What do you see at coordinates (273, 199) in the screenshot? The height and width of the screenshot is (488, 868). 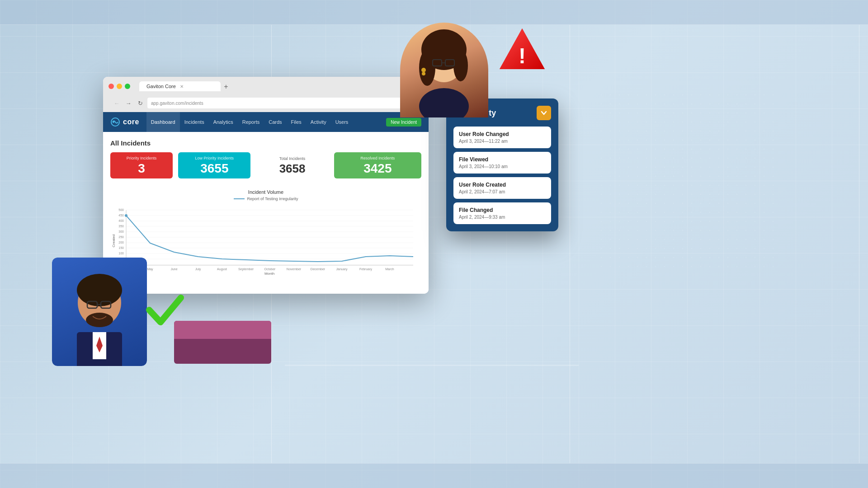 I see `legend-text: Report of Testing Irregularity` at bounding box center [273, 199].